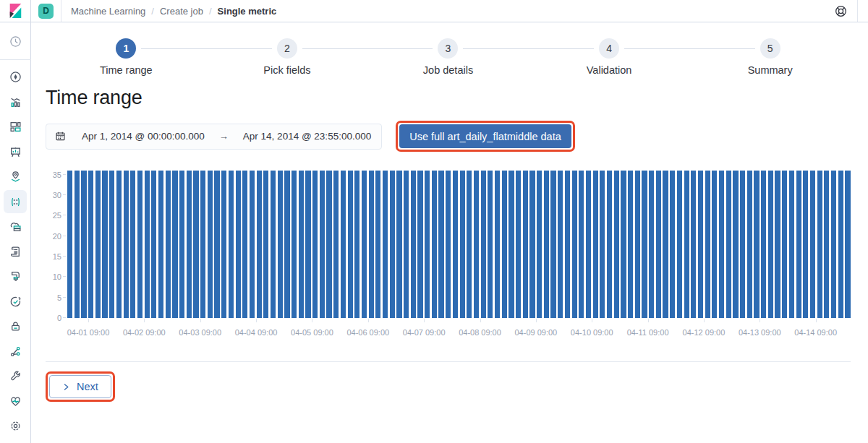 This screenshot has height=443, width=868. What do you see at coordinates (16, 152) in the screenshot?
I see `easel-icon` at bounding box center [16, 152].